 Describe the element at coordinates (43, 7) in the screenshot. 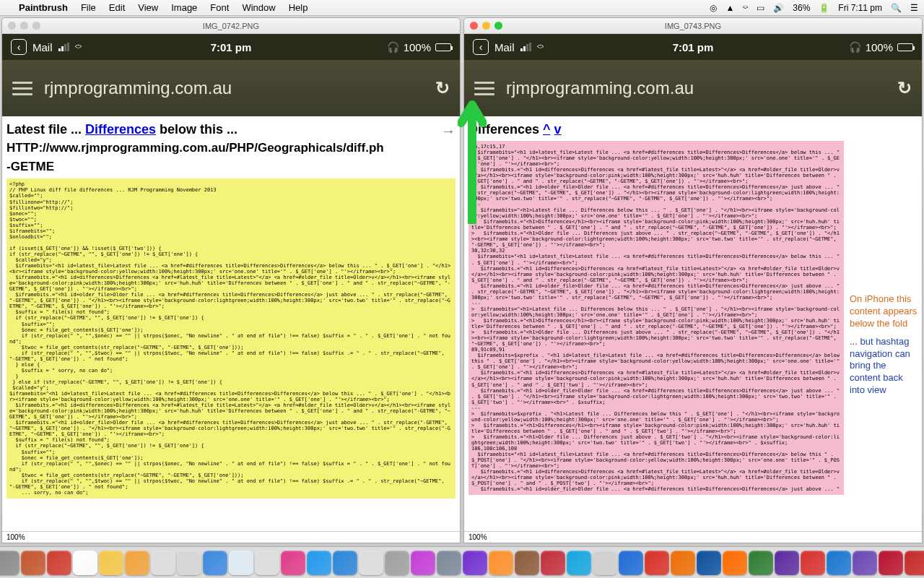

I see `app-name: Paintbrush` at that location.